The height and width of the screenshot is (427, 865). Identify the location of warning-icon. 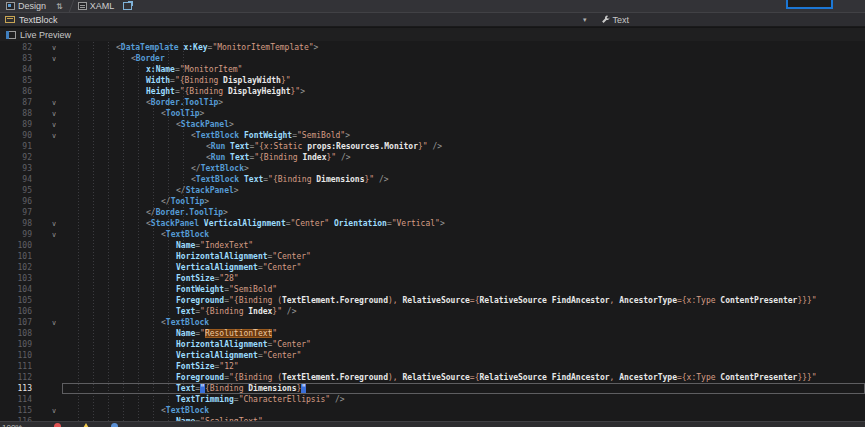
(86, 425).